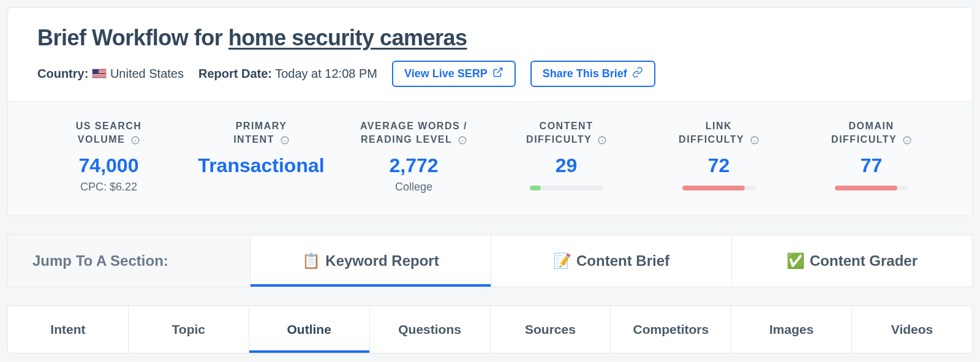 The width and height of the screenshot is (980, 362). I want to click on title-keyword: home security cameras, so click(348, 38).